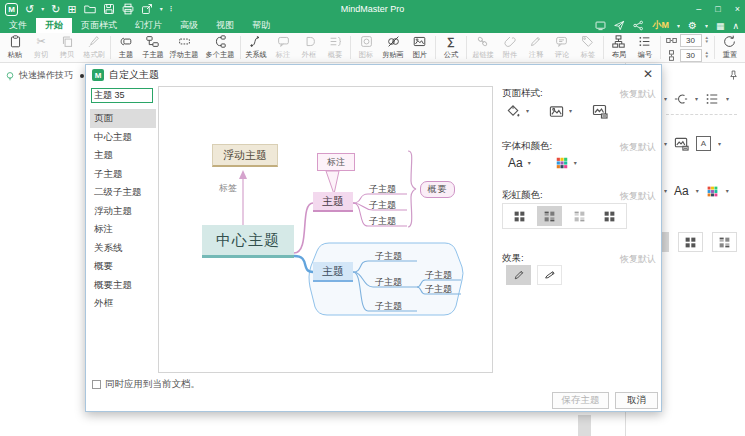 The height and width of the screenshot is (436, 745). Describe the element at coordinates (638, 196) in the screenshot. I see `rainbow-reset-link: 恢复默认` at that location.